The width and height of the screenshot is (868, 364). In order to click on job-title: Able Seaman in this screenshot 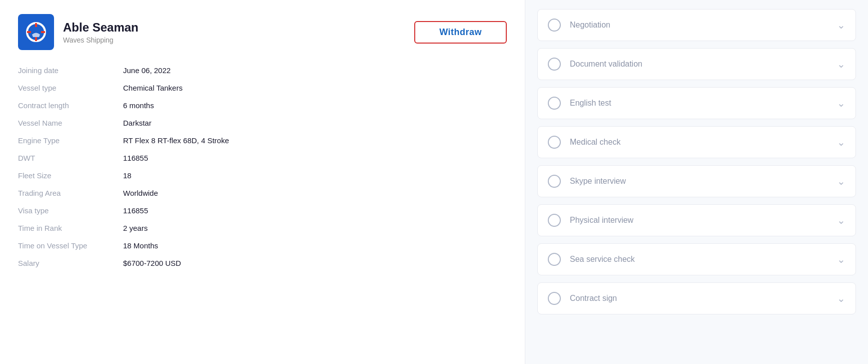, I will do `click(101, 28)`.